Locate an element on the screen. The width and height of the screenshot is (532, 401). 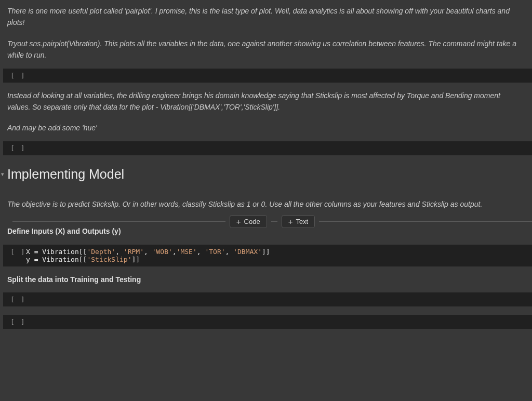
add-text-button: + Text is located at coordinates (298, 221).